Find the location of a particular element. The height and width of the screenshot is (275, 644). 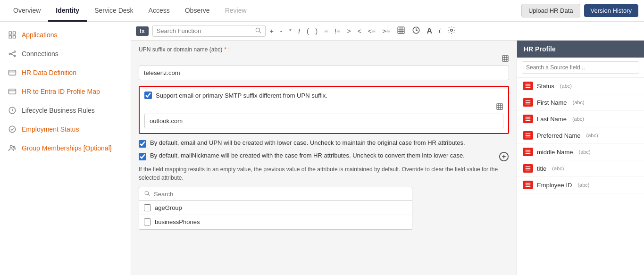

toolbar-settings-button is located at coordinates (452, 31).